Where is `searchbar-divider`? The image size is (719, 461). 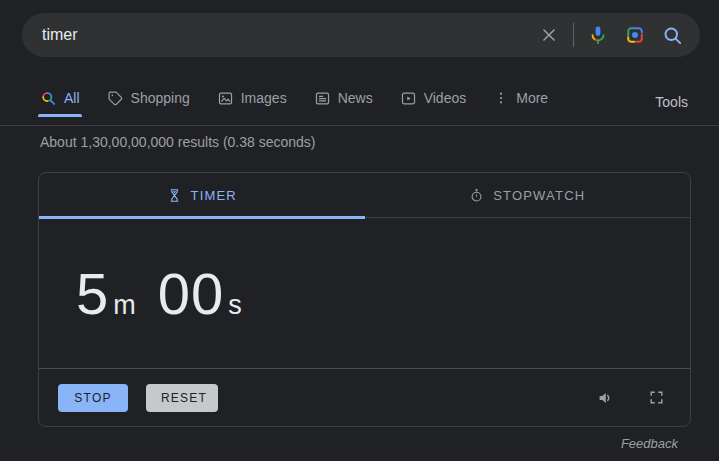
searchbar-divider is located at coordinates (574, 35).